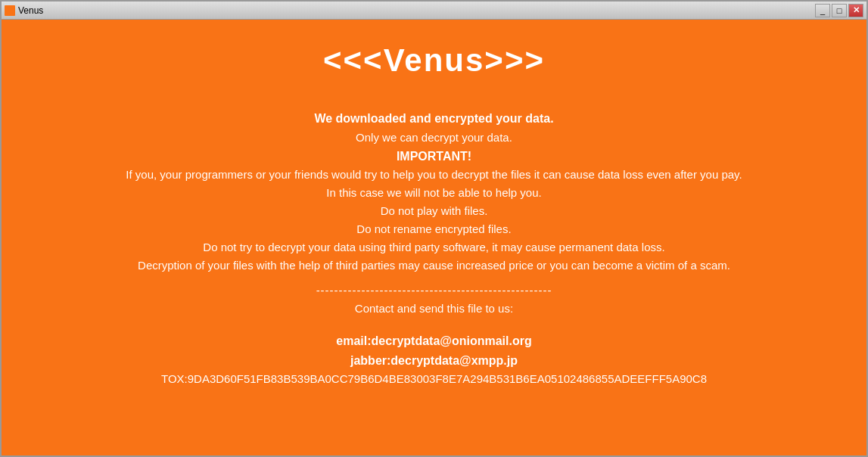 The height and width of the screenshot is (457, 868). What do you see at coordinates (823, 11) in the screenshot?
I see `minimize-button: _` at bounding box center [823, 11].